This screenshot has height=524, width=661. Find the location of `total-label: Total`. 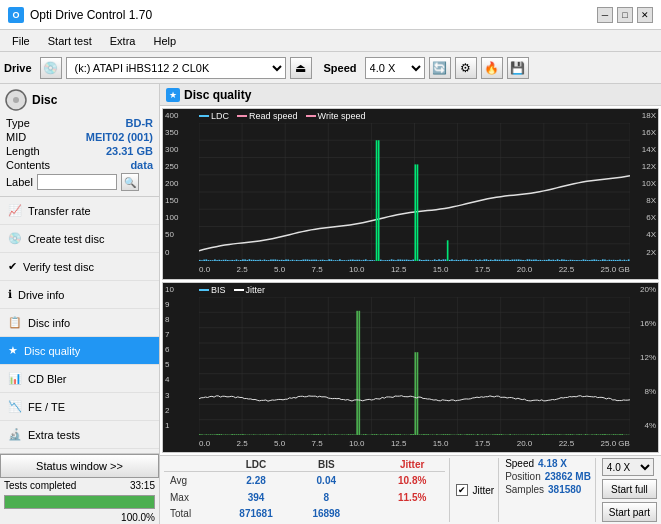

total-label: Total is located at coordinates (192, 514).